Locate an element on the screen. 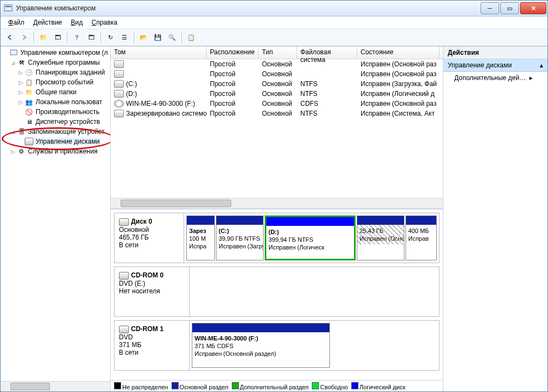  close-button: ✕ is located at coordinates (533, 8).